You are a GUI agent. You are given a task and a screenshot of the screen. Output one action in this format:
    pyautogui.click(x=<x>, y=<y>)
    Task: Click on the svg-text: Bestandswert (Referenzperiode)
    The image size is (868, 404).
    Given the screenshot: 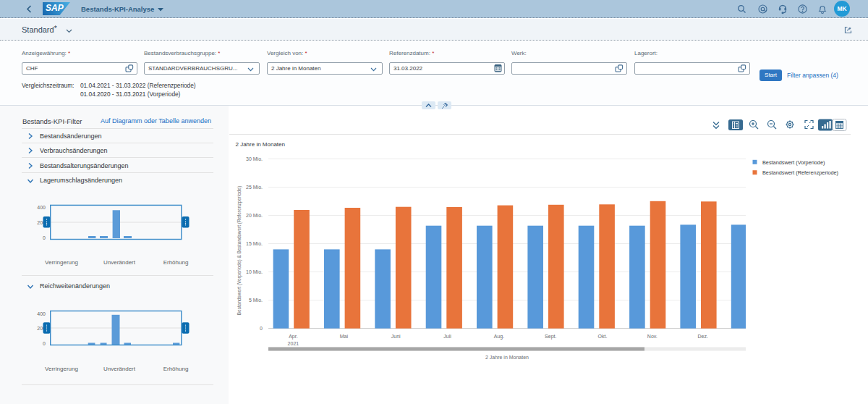 What is the action you would take?
    pyautogui.click(x=800, y=172)
    